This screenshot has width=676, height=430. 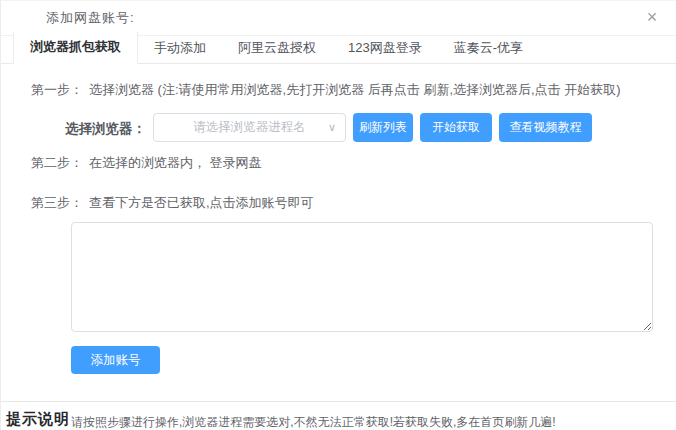 I want to click on tab-browser-capture: 浏览器抓包获取, so click(x=76, y=48).